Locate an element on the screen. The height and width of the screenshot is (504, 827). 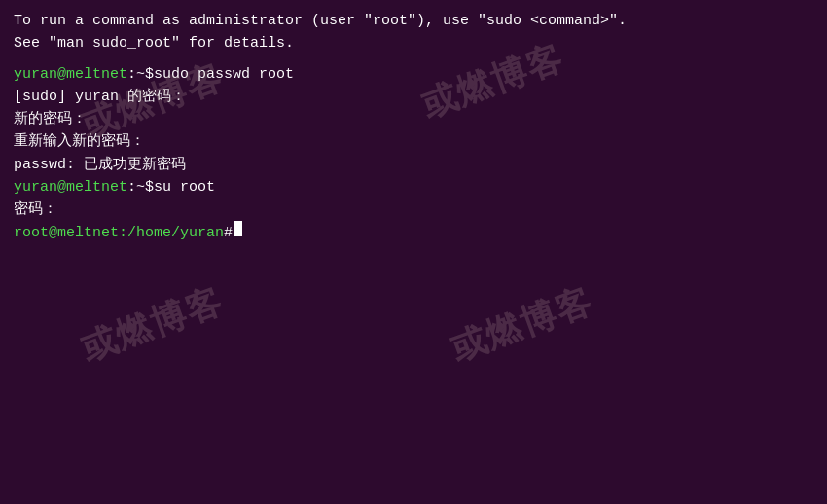
watermark-4: 或燃博客 is located at coordinates (521, 325).